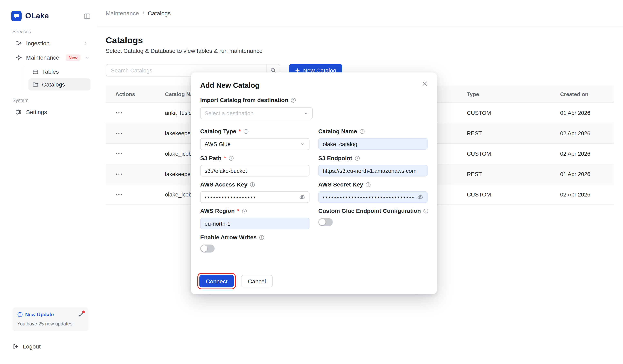 The height and width of the screenshot is (364, 623). I want to click on s3-endpoint-field: S3 Endpoint i, so click(373, 166).